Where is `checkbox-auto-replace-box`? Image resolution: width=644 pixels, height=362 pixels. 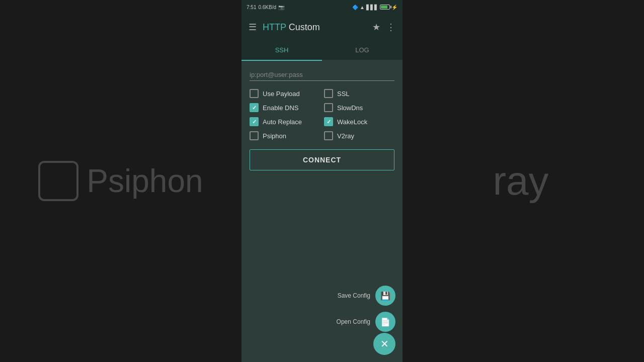
checkbox-auto-replace-box is located at coordinates (254, 122).